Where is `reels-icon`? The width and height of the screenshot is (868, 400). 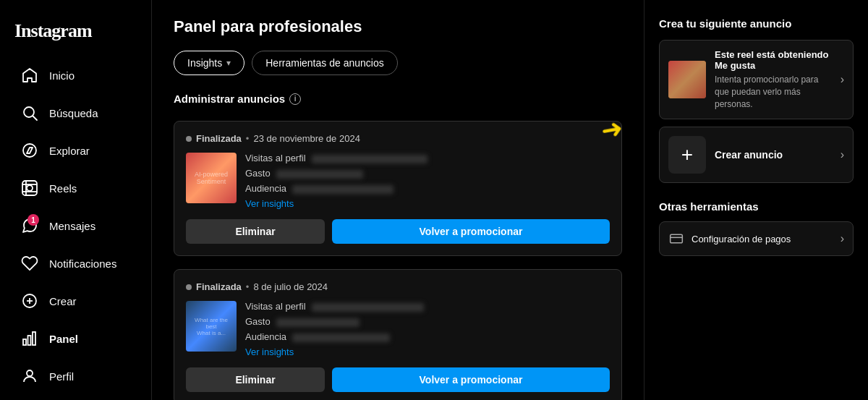 reels-icon is located at coordinates (30, 188).